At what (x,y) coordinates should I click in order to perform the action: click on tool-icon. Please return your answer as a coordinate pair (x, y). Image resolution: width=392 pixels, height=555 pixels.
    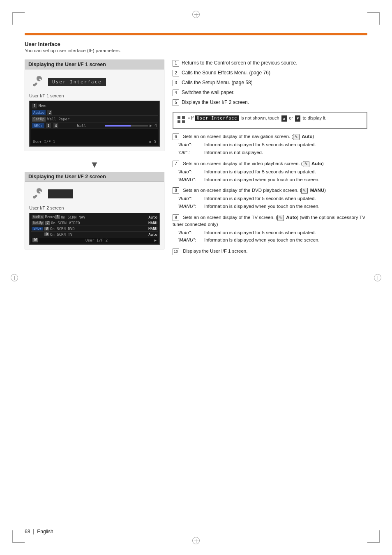
    Looking at the image, I should click on (37, 82).